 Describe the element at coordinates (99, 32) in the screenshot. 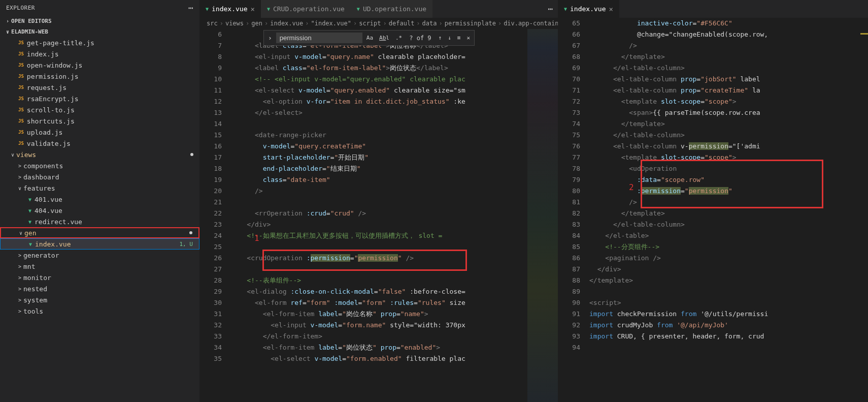

I see `project-section: ∨ ELADMIN-WEB` at that location.